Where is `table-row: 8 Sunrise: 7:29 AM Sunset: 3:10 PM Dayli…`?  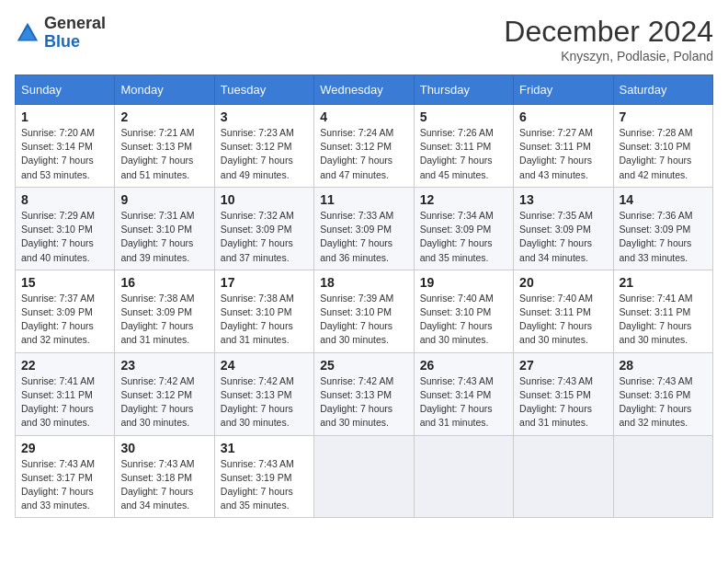 table-row: 8 Sunrise: 7:29 AM Sunset: 3:10 PM Dayli… is located at coordinates (65, 228).